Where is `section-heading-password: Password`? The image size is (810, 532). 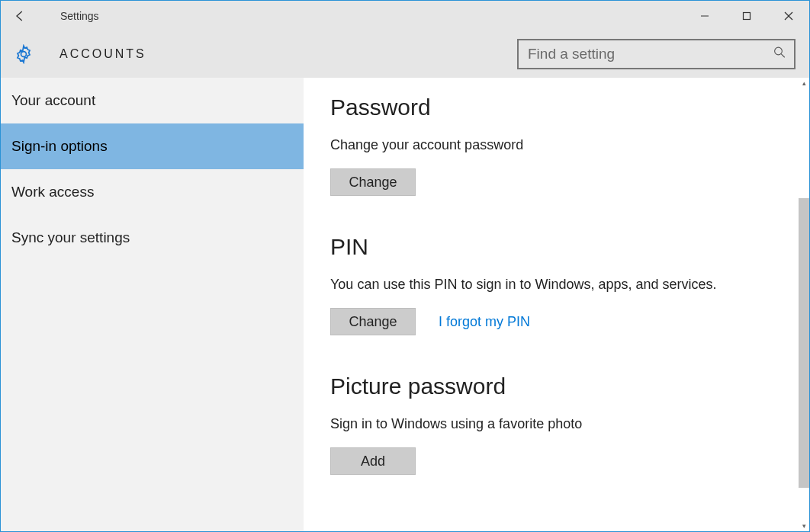 section-heading-password: Password is located at coordinates (557, 107).